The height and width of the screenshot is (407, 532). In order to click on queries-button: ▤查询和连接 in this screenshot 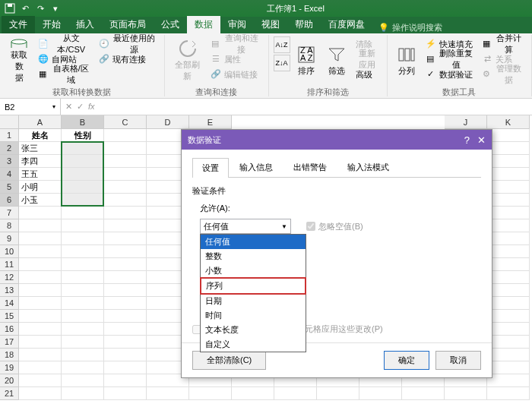, I will do `click(236, 44)`.